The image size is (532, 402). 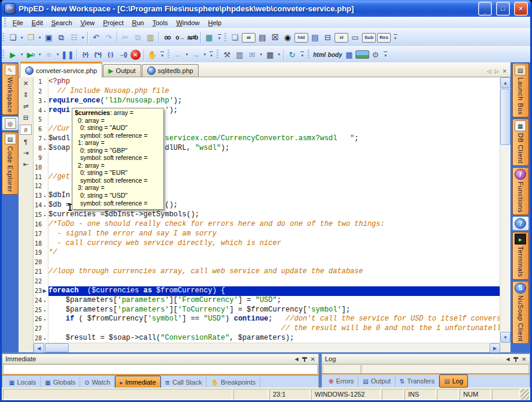 What do you see at coordinates (261, 55) in the screenshot?
I see `publish-dropdown: ▾` at bounding box center [261, 55].